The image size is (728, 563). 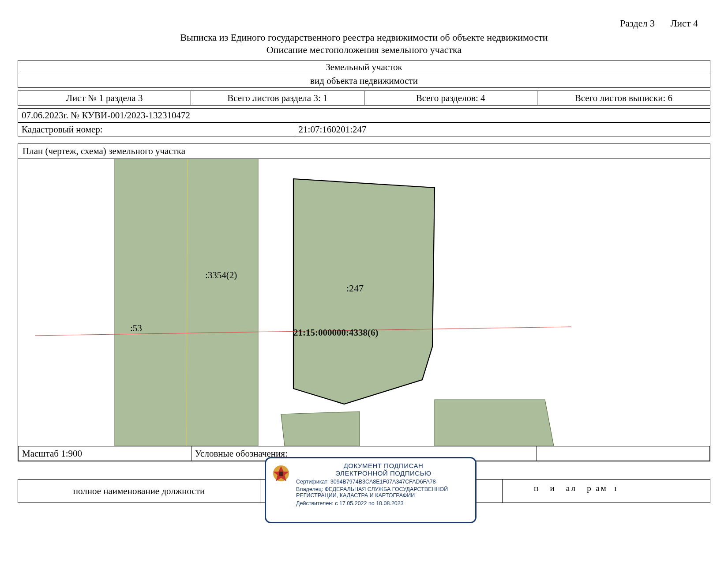 I want to click on label-left-parcel: :53, so click(x=136, y=328).